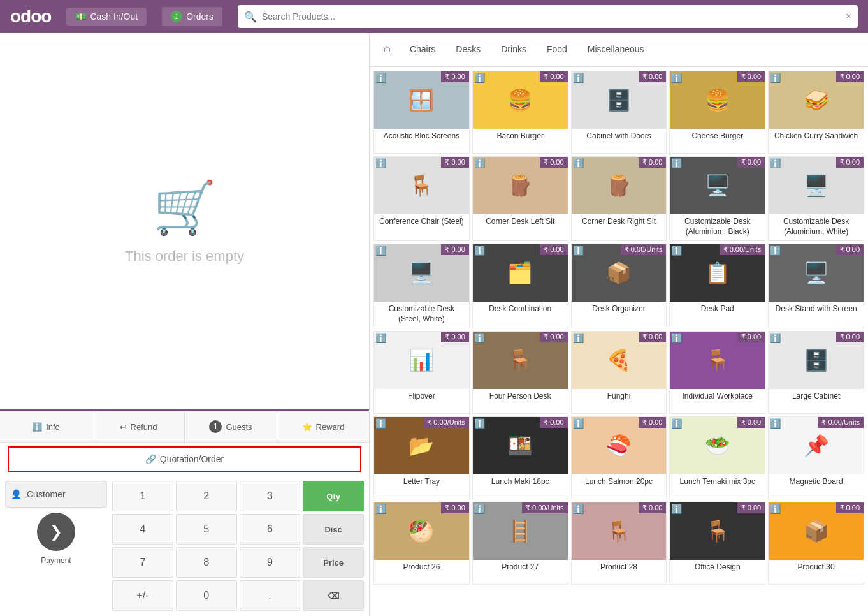 The width and height of the screenshot is (868, 616). Describe the element at coordinates (520, 112) in the screenshot. I see `product-card: ℹ️ ₹ 0.00 🍔 Bacon Burger` at that location.